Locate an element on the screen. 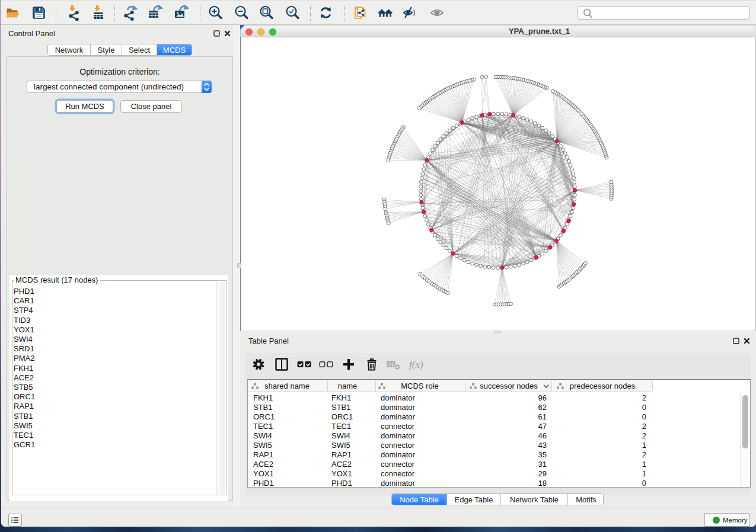 The image size is (756, 532). svg-text: f(x) is located at coordinates (416, 365).